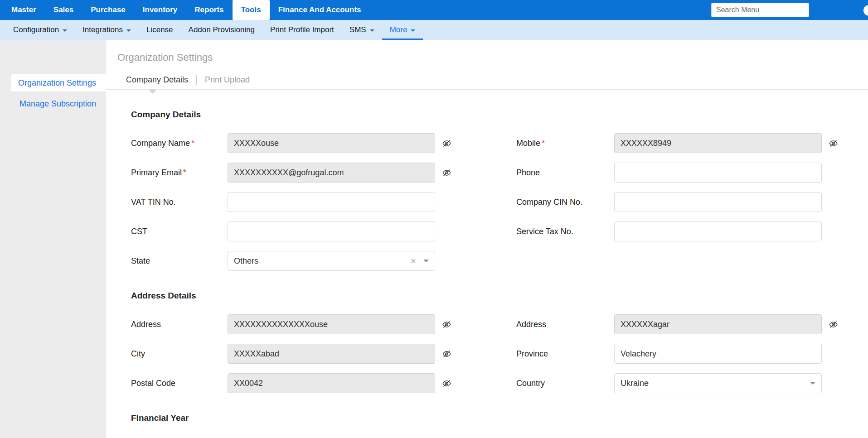 The width and height of the screenshot is (868, 438). I want to click on form-row: City Province, so click(499, 354).